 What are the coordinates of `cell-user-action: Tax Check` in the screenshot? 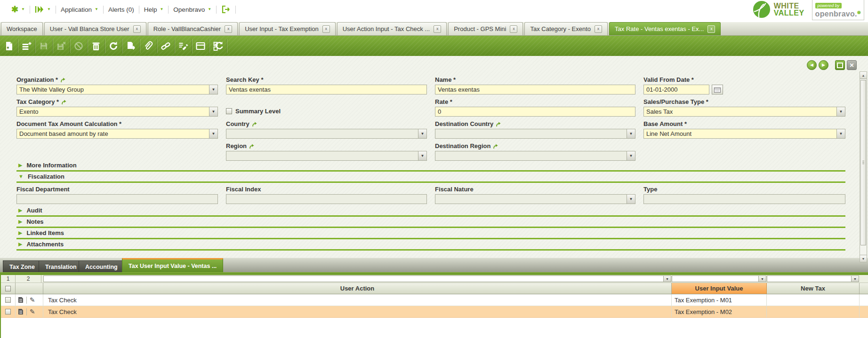 It's located at (358, 312).